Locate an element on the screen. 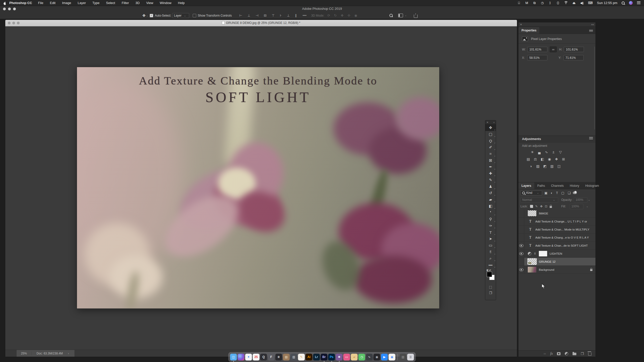 The width and height of the screenshot is (644, 362). tools-close-icon: ✕ is located at coordinates (488, 122).